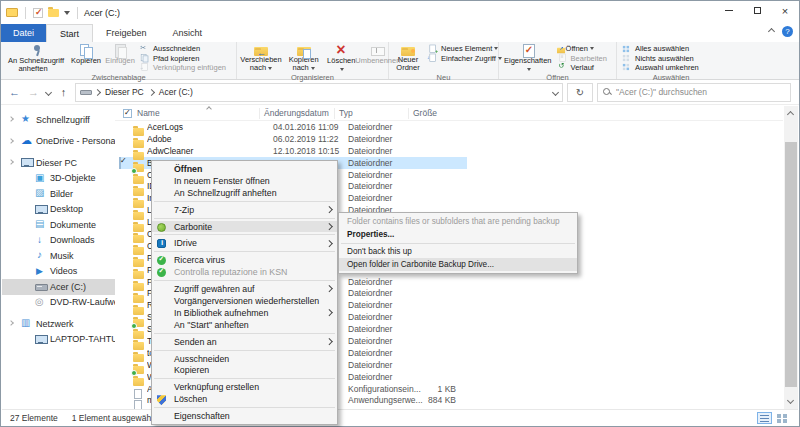  Describe the element at coordinates (764, 418) in the screenshot. I see `details-view-icon` at that location.